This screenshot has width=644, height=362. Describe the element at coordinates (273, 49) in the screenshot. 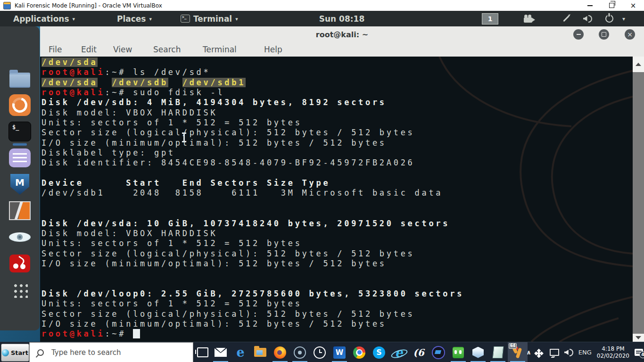

I see `menu-help: Help` at that location.